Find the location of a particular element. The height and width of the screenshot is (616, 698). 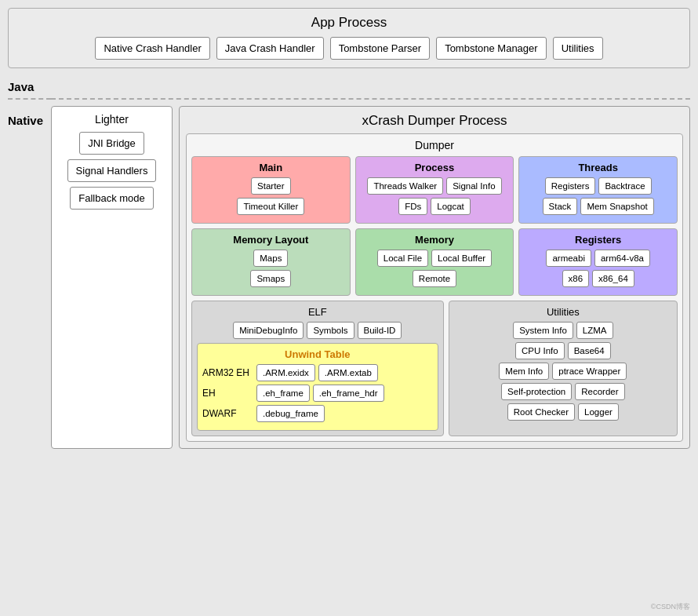

threads-title: Threads is located at coordinates (598, 168).